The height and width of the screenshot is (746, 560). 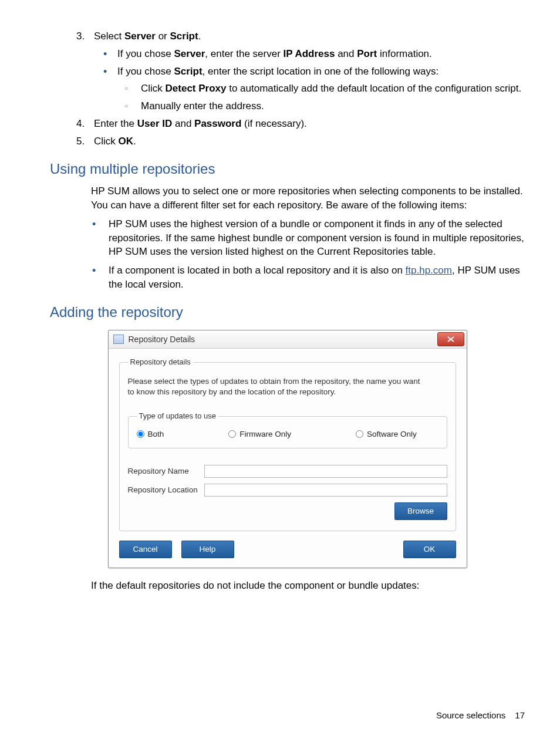 I want to click on repository-location-input, so click(x=326, y=490).